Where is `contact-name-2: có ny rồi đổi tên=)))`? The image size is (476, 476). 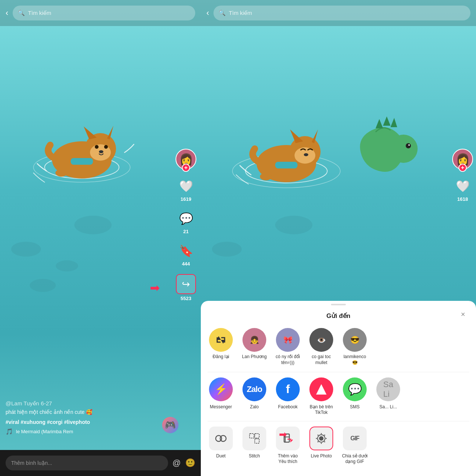
contact-name-2: có ny rồi đổi tên=))) is located at coordinates (288, 360).